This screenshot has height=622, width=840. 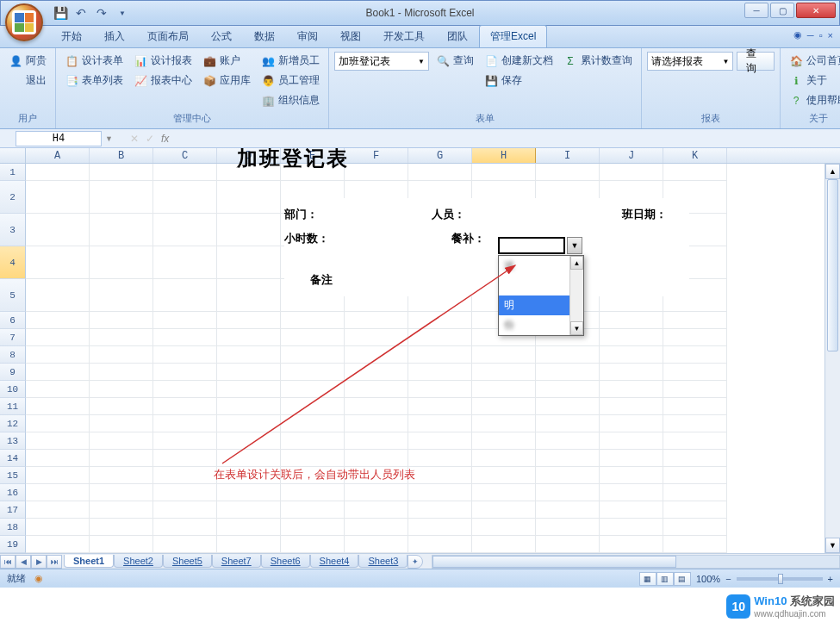 What do you see at coordinates (532, 246) in the screenshot?
I see `selected-cell` at bounding box center [532, 246].